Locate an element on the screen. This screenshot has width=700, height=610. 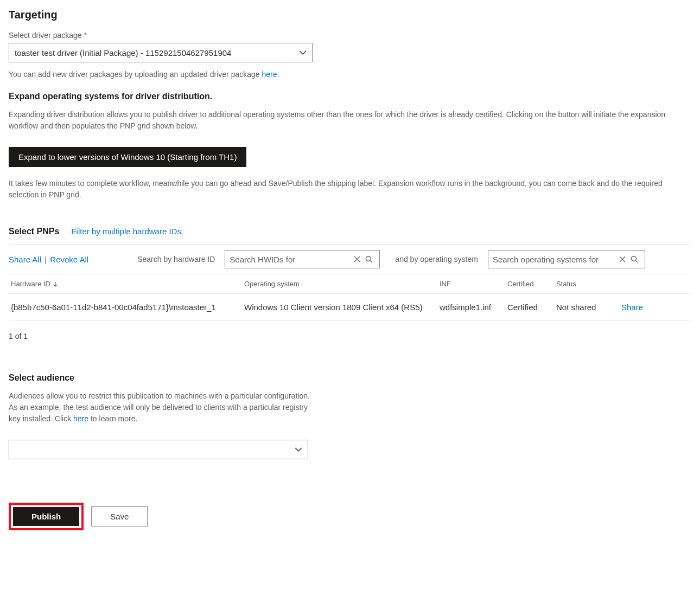
search-hwid-input is located at coordinates (290, 259).